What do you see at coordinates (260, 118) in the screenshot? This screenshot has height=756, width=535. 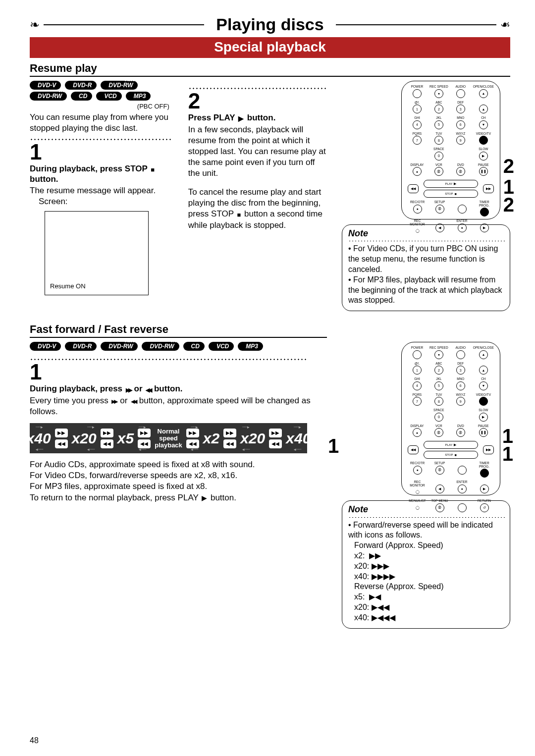 I see `step2-heading-b: button.` at bounding box center [260, 118].